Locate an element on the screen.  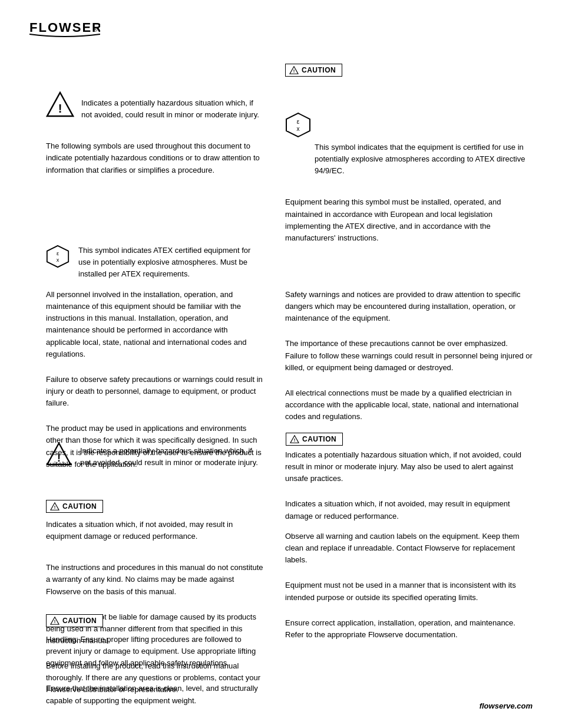
caution-badge-bottom-left: ! CAUTION is located at coordinates (74, 621).